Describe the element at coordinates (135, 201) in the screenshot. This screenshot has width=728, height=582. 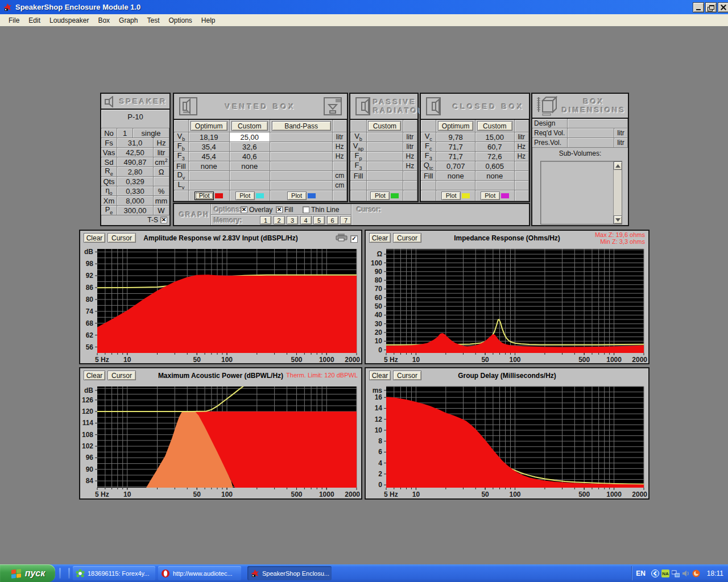
I see `speaker-row-value: 8,000` at that location.